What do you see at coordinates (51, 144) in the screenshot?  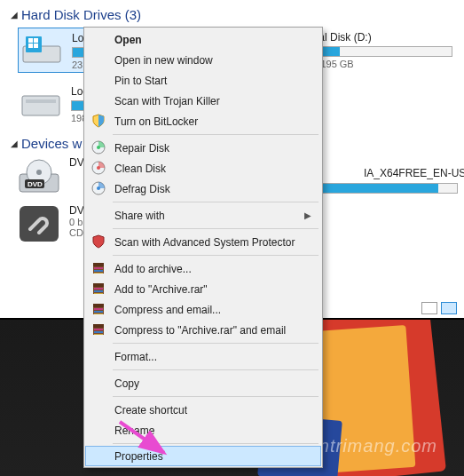 I see `section-dev-title: Devices w` at bounding box center [51, 144].